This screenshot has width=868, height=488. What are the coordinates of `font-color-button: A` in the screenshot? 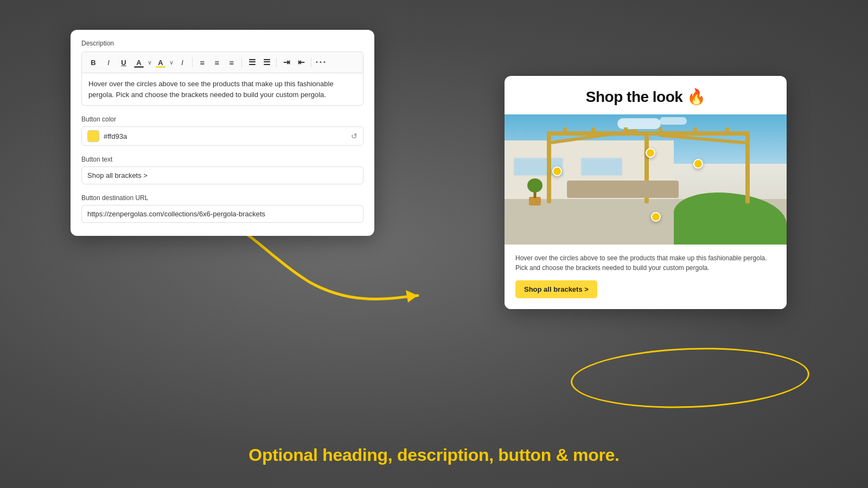 It's located at (139, 62).